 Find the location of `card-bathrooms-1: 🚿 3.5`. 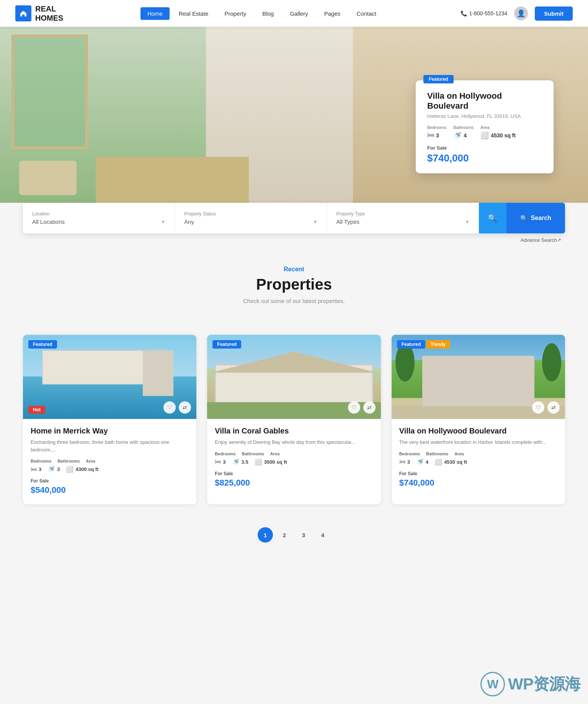

card-bathrooms-1: 🚿 3.5 is located at coordinates (240, 462).